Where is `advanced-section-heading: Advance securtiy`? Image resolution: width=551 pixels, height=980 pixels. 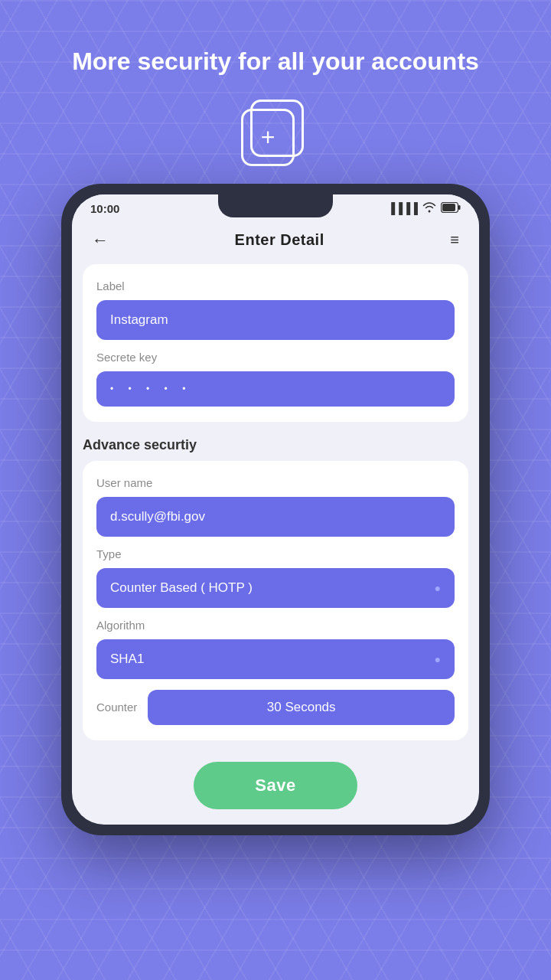
advanced-section-heading: Advance securtiy is located at coordinates (276, 447).